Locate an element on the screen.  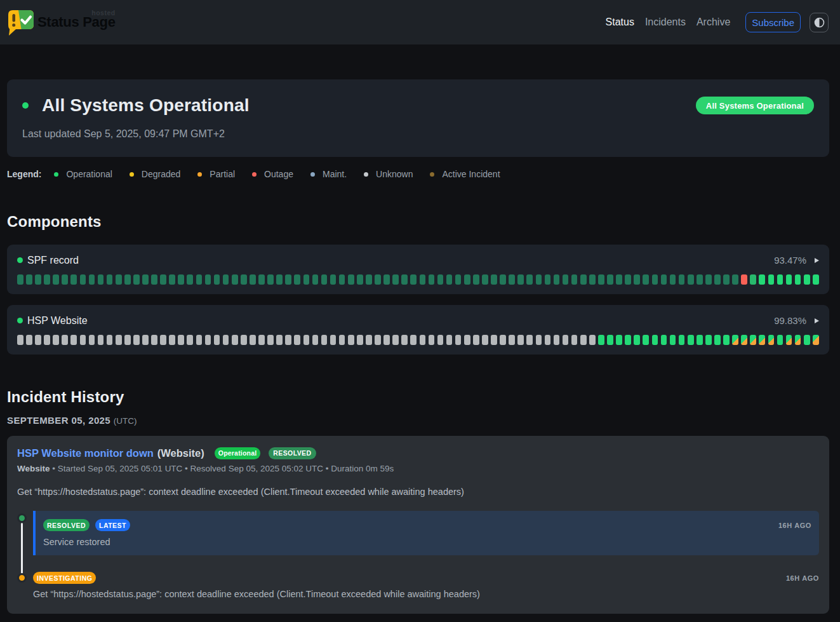
subscribe-button: Subscribe is located at coordinates (773, 22).